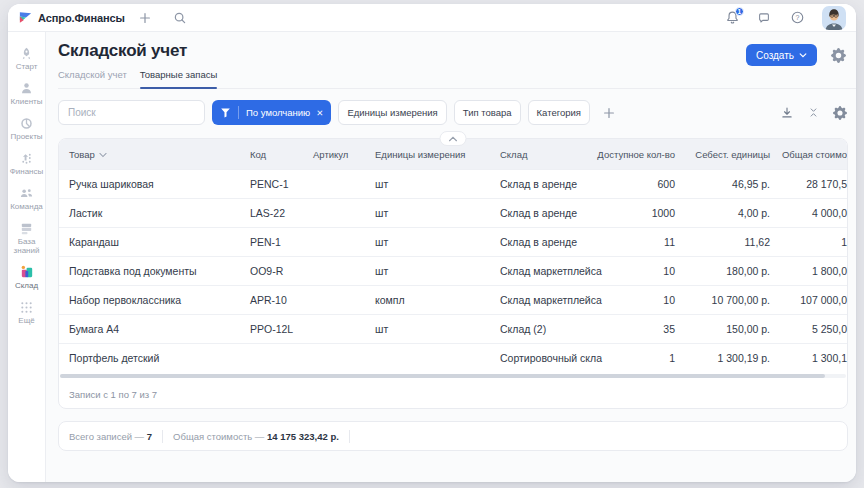 The width and height of the screenshot is (864, 488). What do you see at coordinates (722, 271) in the screenshot?
I see `cell-3-6: 180,00 р.` at bounding box center [722, 271].